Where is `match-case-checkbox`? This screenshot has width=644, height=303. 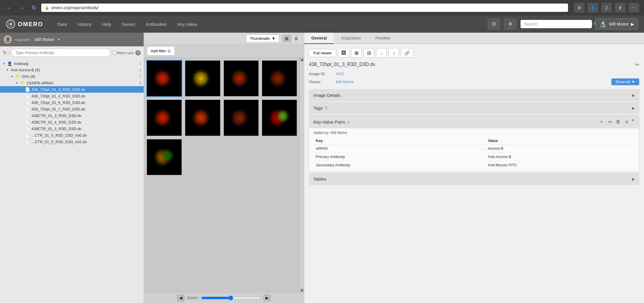 match-case-checkbox is located at coordinates (114, 53).